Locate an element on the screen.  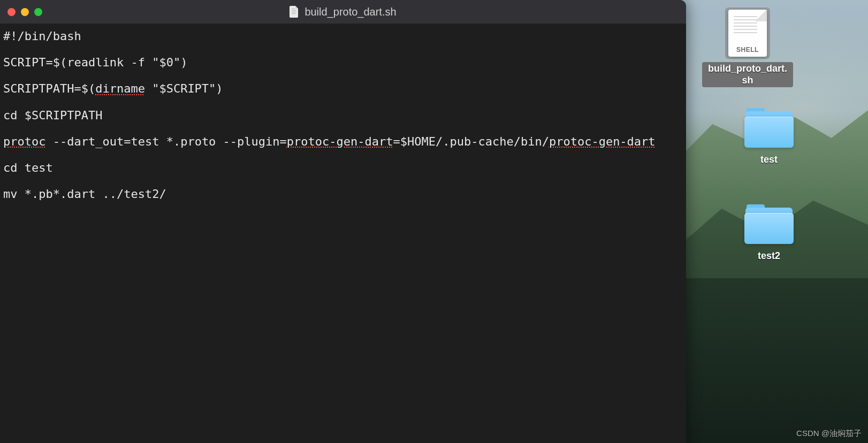
code-token: SCRIPTPATH=$( is located at coordinates (49, 89).